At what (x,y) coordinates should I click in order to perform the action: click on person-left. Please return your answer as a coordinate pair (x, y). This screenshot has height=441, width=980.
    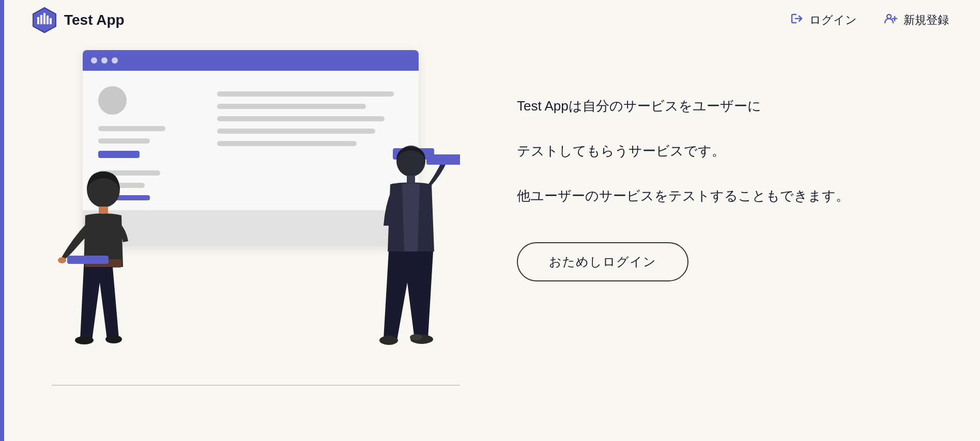
    Looking at the image, I should click on (103, 272).